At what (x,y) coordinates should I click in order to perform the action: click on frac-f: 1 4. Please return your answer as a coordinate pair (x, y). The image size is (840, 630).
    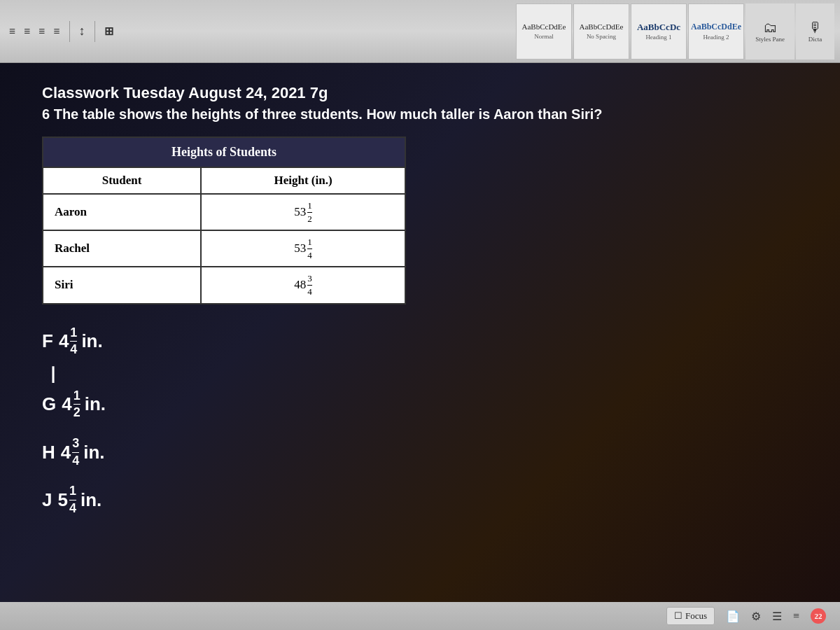
    Looking at the image, I should click on (74, 342).